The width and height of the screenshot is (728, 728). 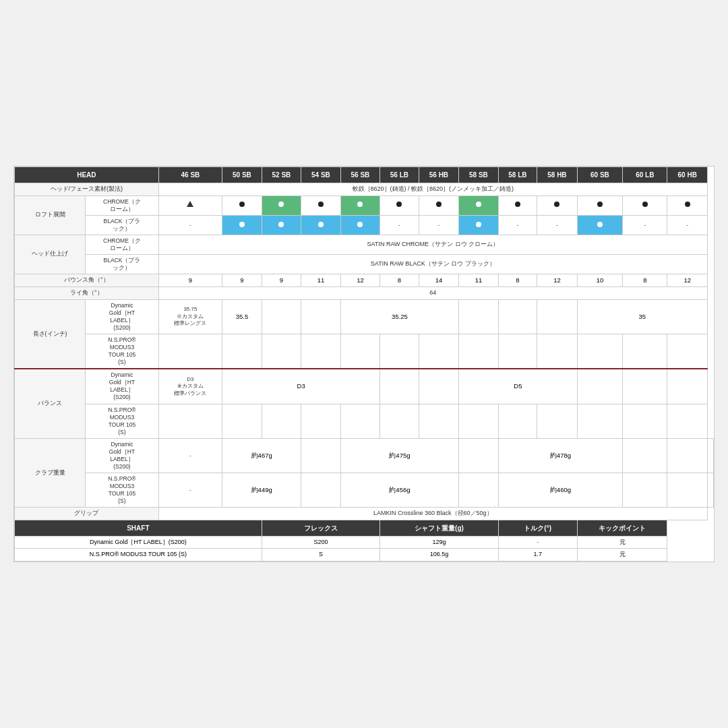 What do you see at coordinates (688, 489) in the screenshot?
I see `weight-ns-60lb` at bounding box center [688, 489].